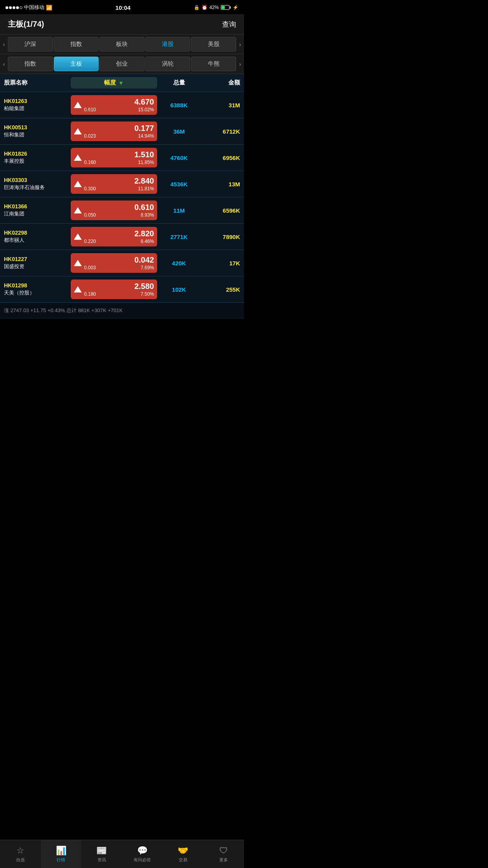 The height and width of the screenshot is (868, 488). I want to click on price-sub: 0.300 11.81%, so click(119, 189).